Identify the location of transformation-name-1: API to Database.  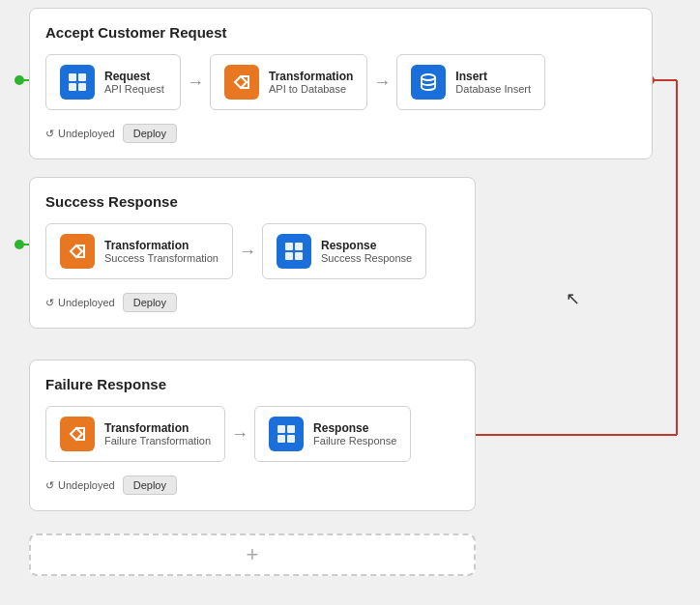
(311, 89).